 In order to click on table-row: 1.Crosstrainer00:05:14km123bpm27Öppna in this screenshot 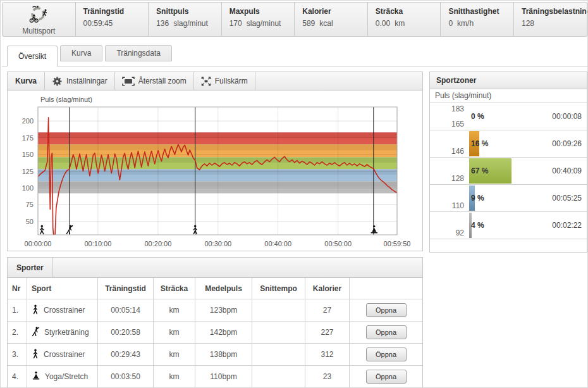, I will do `click(215, 310)`.